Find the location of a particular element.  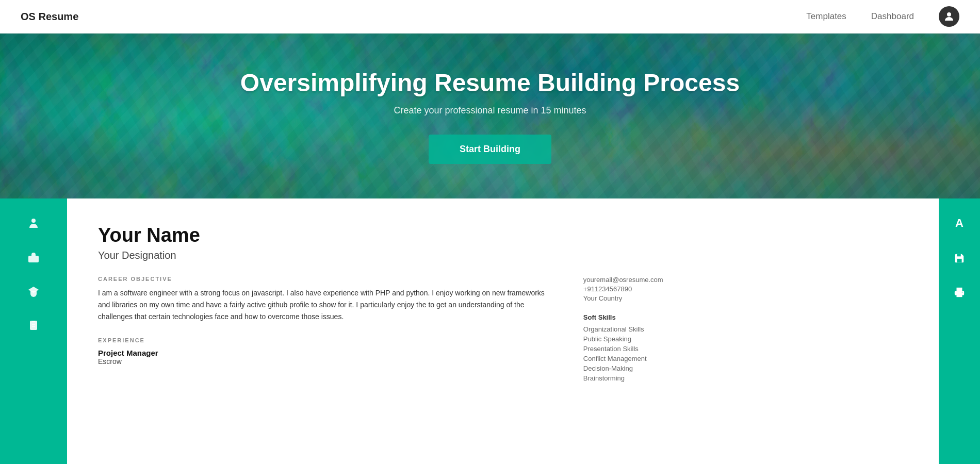

skill-item-3: Conflict Management is located at coordinates (746, 359).